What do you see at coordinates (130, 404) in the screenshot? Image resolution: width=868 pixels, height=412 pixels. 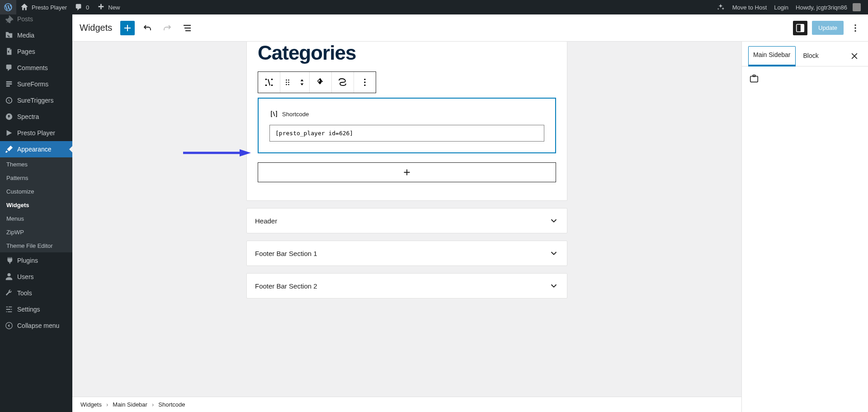 I see `breadcrumb-item: Main Sidebar` at bounding box center [130, 404].